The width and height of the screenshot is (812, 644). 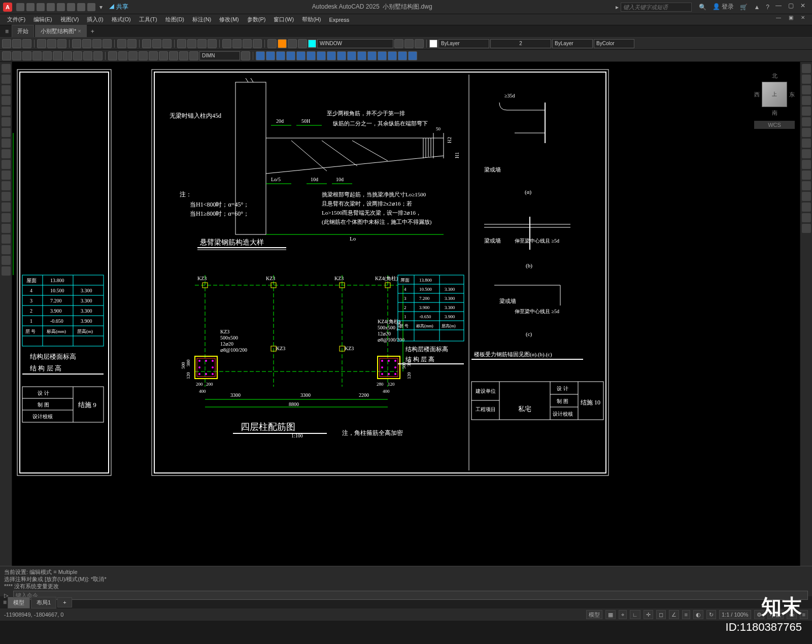 I want to click on qat-save-icon, so click(x=41, y=7).